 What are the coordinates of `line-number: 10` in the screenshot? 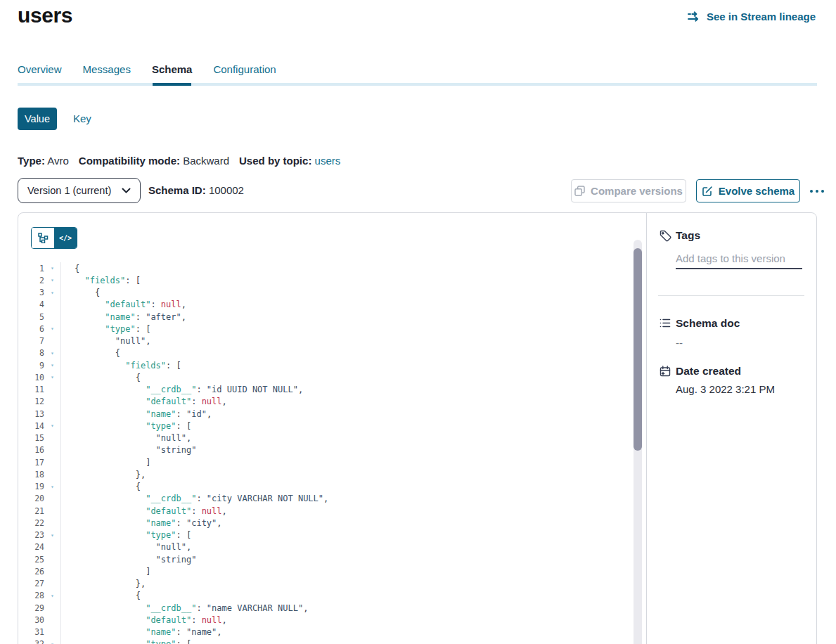 It's located at (31, 378).